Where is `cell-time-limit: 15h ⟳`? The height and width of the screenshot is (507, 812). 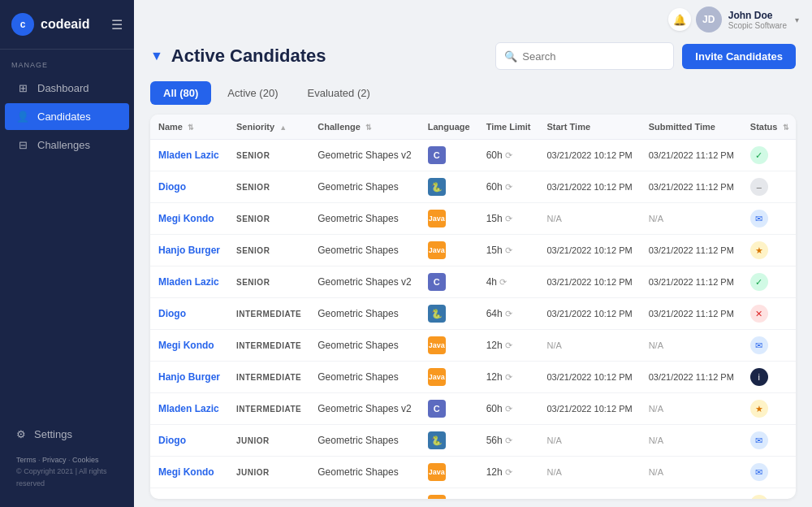 cell-time-limit: 15h ⟳ is located at coordinates (508, 219).